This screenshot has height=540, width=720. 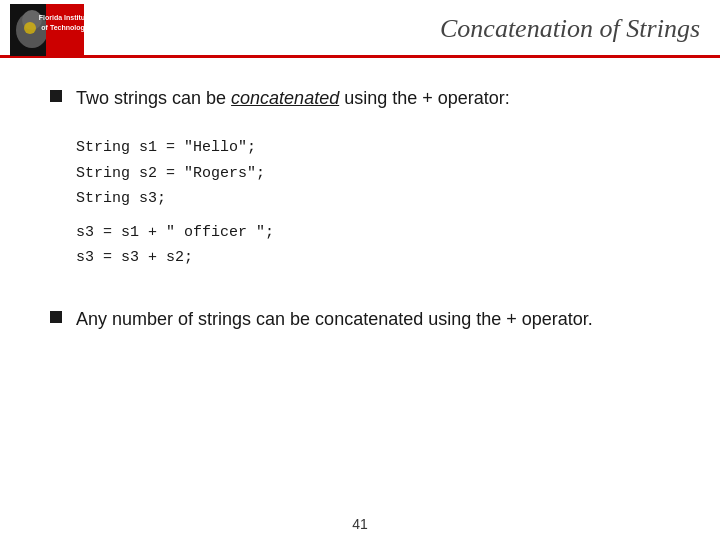 What do you see at coordinates (334, 320) in the screenshot?
I see `bullet-text-2: Any number of strings can be concatenate…` at bounding box center [334, 320].